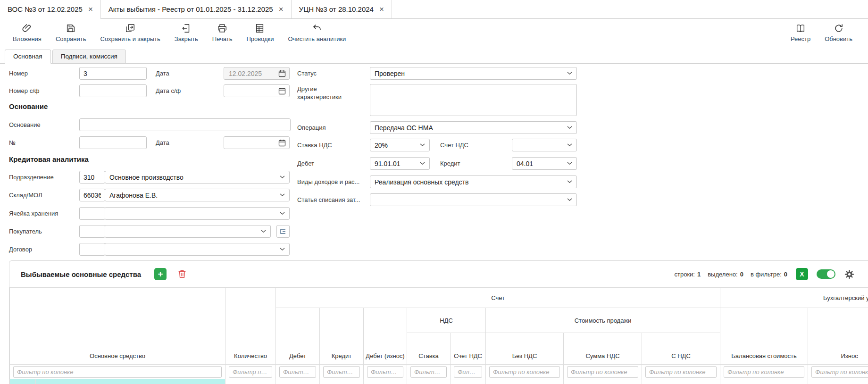  I want to click on data-sf-datebox, so click(257, 91).